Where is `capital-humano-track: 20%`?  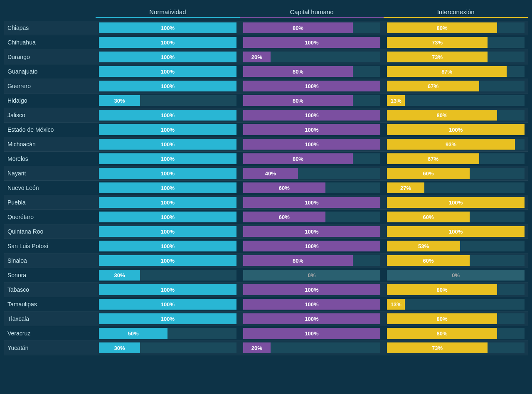 capital-humano-track: 20% is located at coordinates (312, 348).